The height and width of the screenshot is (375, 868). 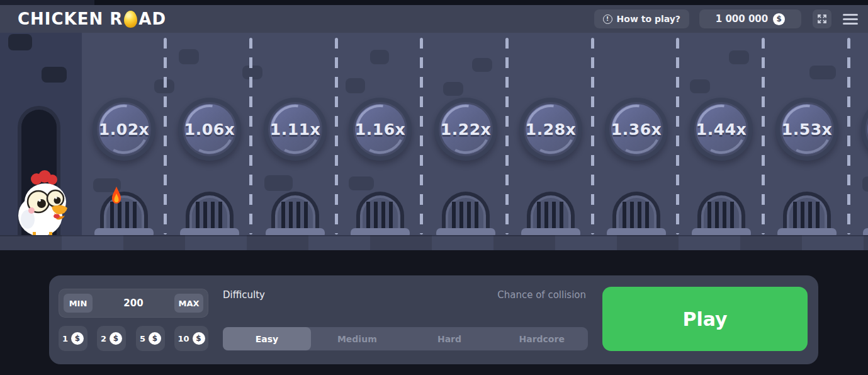 I want to click on tab-medium: Medium, so click(x=358, y=339).